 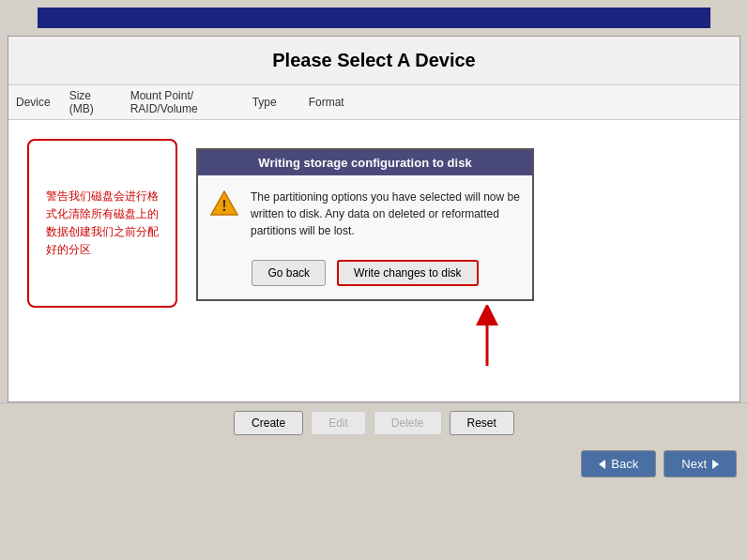 I want to click on col-size: Size (MB), so click(x=90, y=102).